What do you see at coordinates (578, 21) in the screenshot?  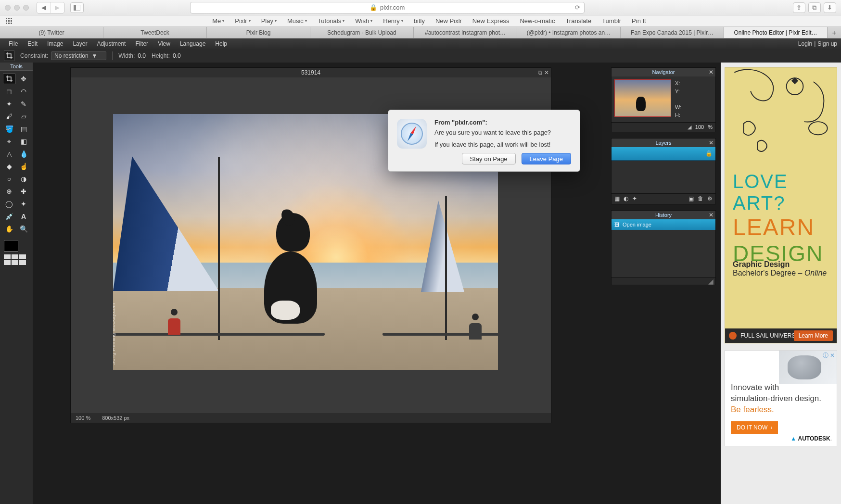 I see `bookmark-item: Translate` at bounding box center [578, 21].